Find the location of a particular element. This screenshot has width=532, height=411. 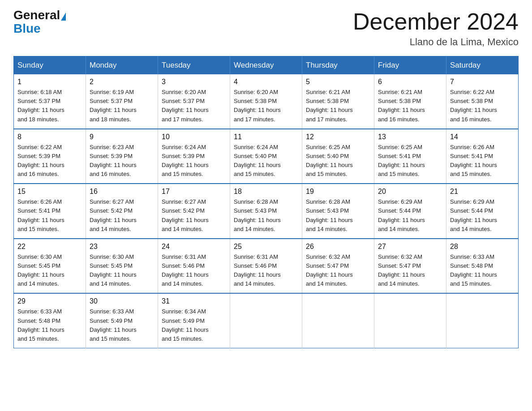

day-info: Sunrise: 6:33 AMSunset: 5:48 PMDaylight:… is located at coordinates (482, 270).